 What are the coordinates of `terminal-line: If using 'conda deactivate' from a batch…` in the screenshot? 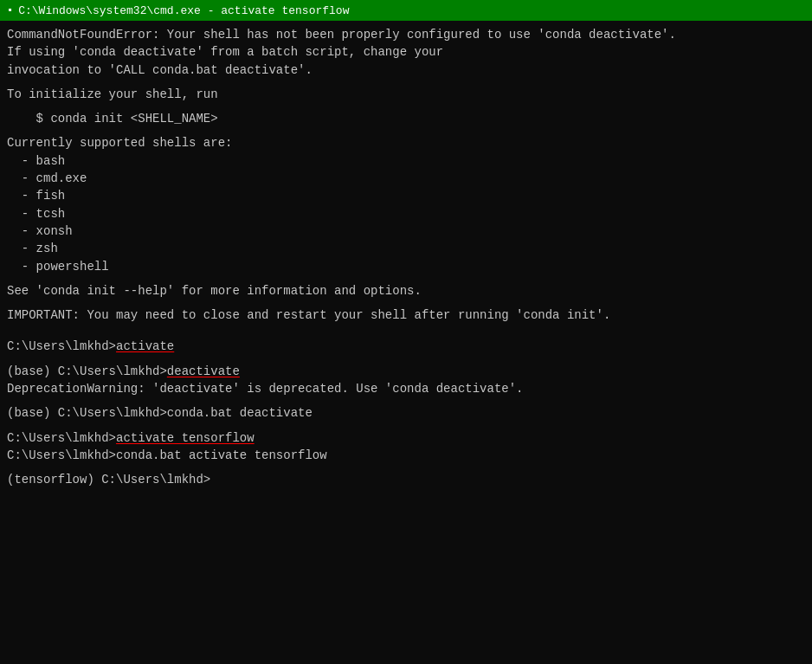 It's located at (406, 52).